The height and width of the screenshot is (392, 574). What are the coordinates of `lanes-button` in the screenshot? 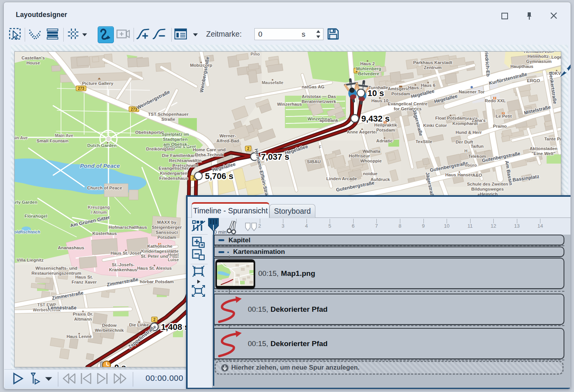 It's located at (52, 35).